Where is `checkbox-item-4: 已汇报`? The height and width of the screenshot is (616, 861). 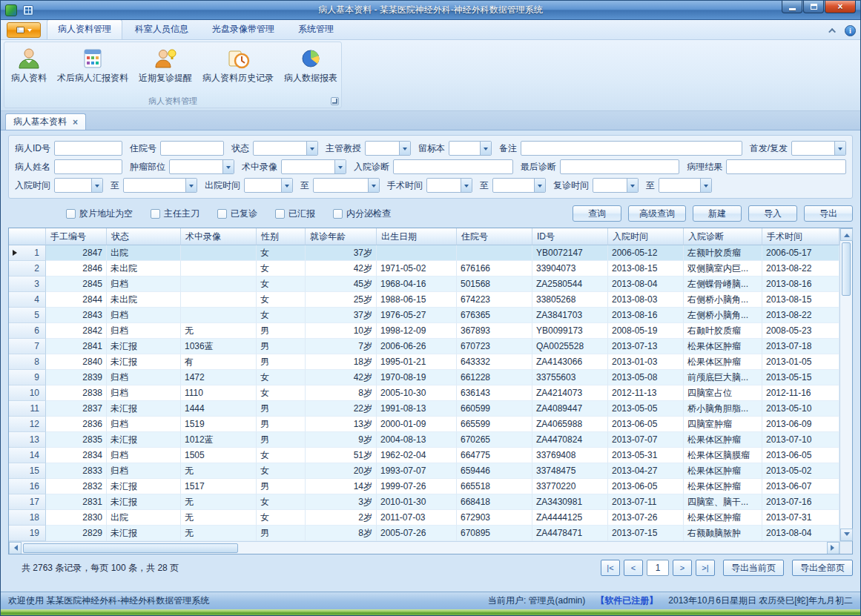
checkbox-item-4: 已汇报 is located at coordinates (295, 213).